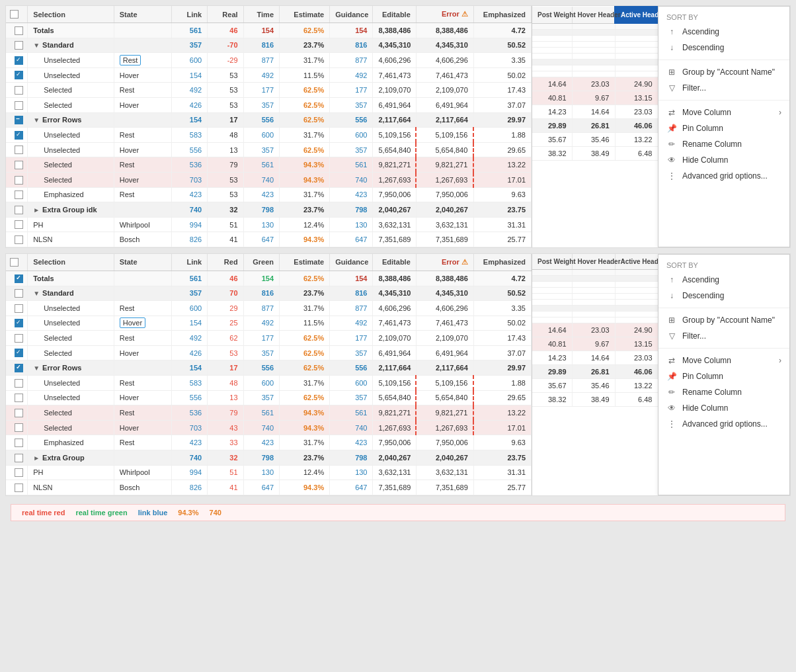 The width and height of the screenshot is (796, 672). Describe the element at coordinates (636, 15) in the screenshot. I see `header-active-header: Active Header ↑` at that location.